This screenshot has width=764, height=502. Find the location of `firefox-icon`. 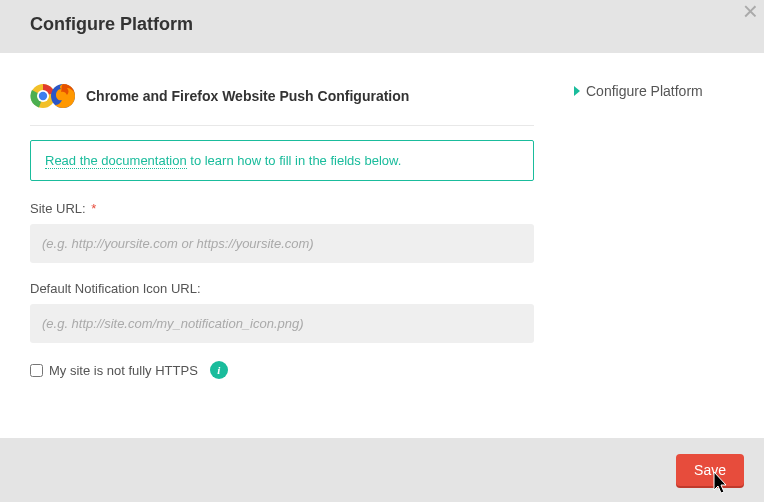

firefox-icon is located at coordinates (63, 96).